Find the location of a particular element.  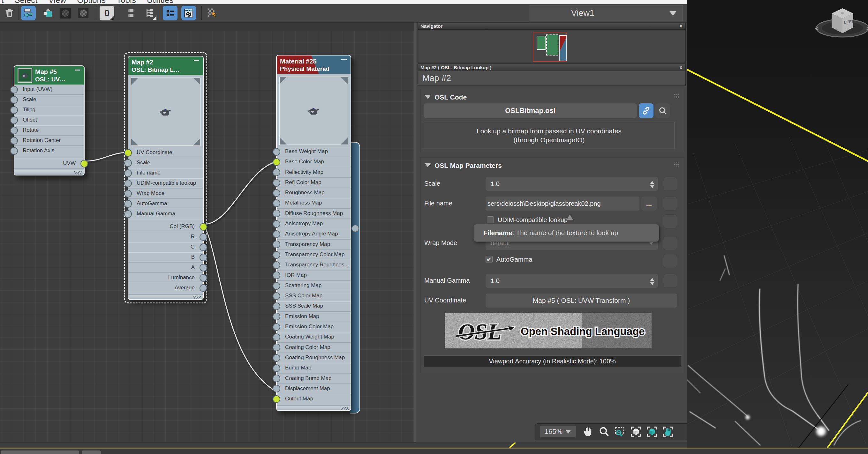

node-slot-row: Diffuse Roughness Map is located at coordinates (313, 214).